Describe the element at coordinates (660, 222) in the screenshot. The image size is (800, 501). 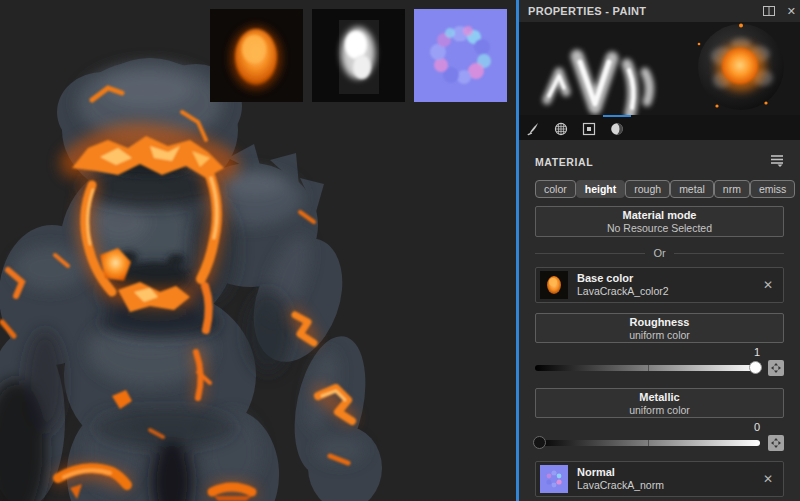
I see `material-mode-button: Material mode No Resource Selected` at that location.